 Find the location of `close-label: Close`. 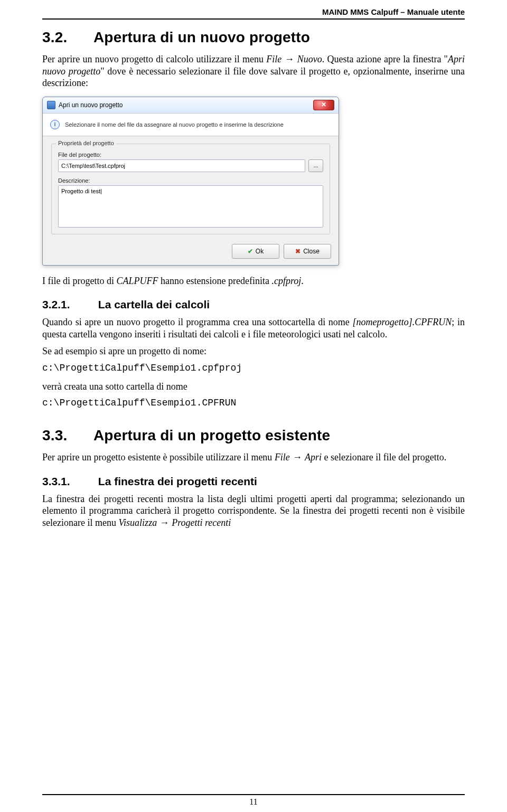

close-label: Close is located at coordinates (312, 251).